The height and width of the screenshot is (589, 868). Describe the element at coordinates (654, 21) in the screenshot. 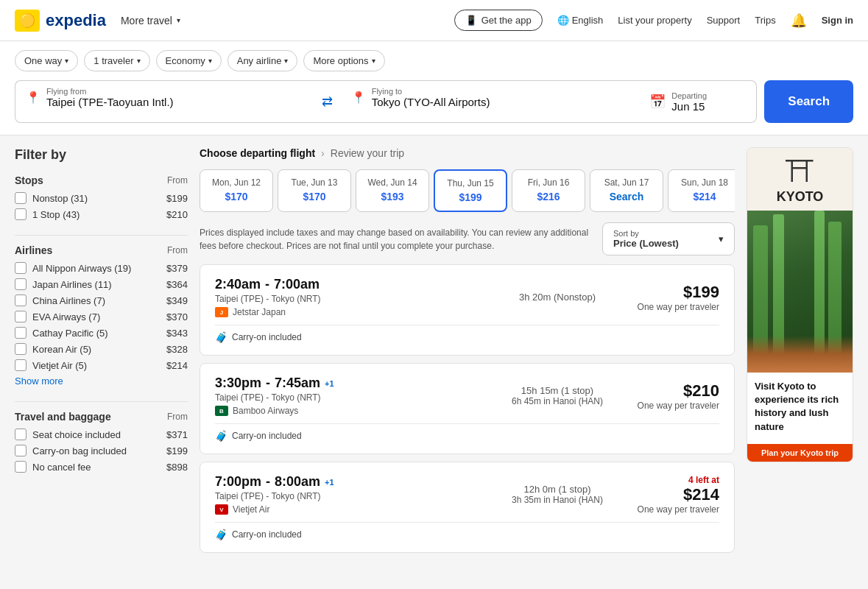

I see `list-property-link: List your property` at that location.